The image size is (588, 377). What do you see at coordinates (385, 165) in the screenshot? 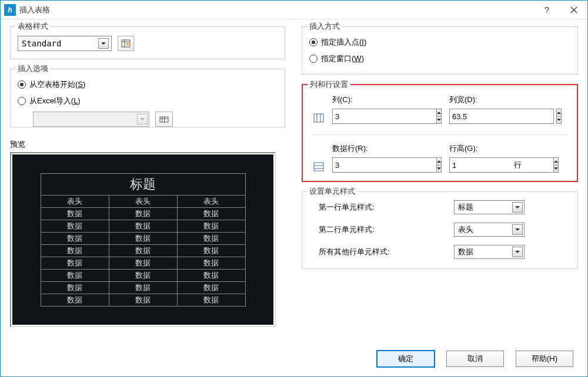
I see `data-rows-field` at bounding box center [385, 165].